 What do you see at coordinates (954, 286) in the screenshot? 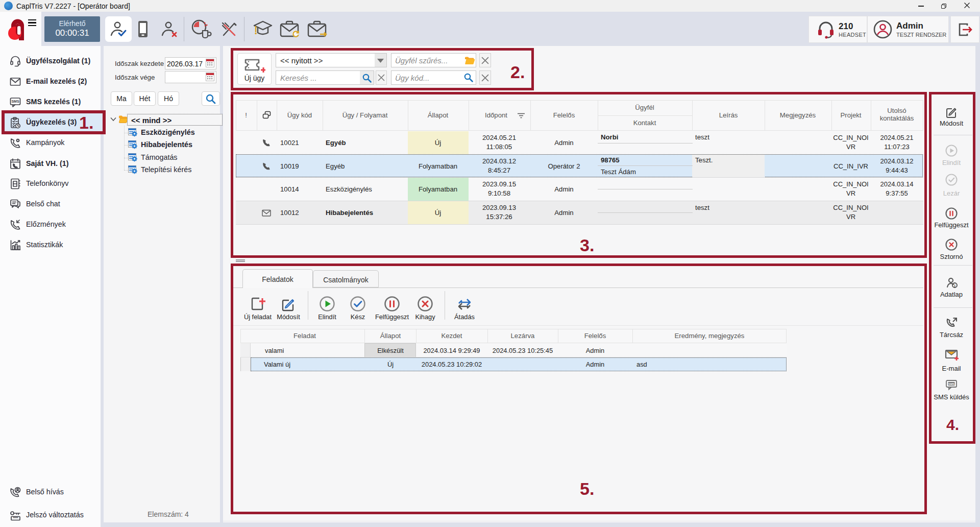
I see `svg-text: i` at bounding box center [954, 286].